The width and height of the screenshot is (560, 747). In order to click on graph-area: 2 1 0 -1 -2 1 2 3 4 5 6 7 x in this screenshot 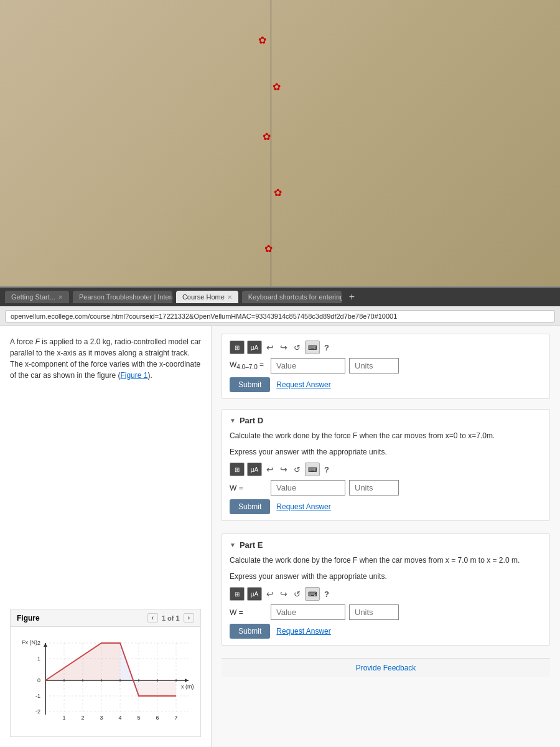, I will do `click(106, 682)`.